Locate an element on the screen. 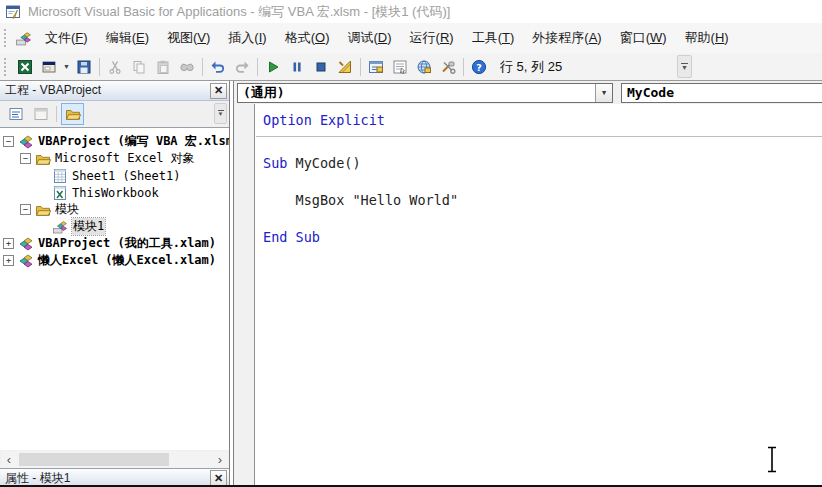 The height and width of the screenshot is (487, 822). scrollbar-thumb is located at coordinates (94, 460).